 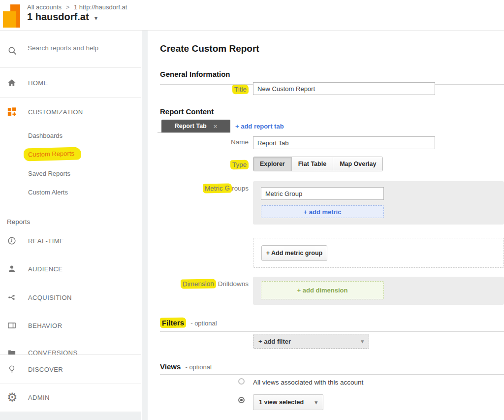 I want to click on views-selected-label: 1 view selected, so click(x=282, y=402).